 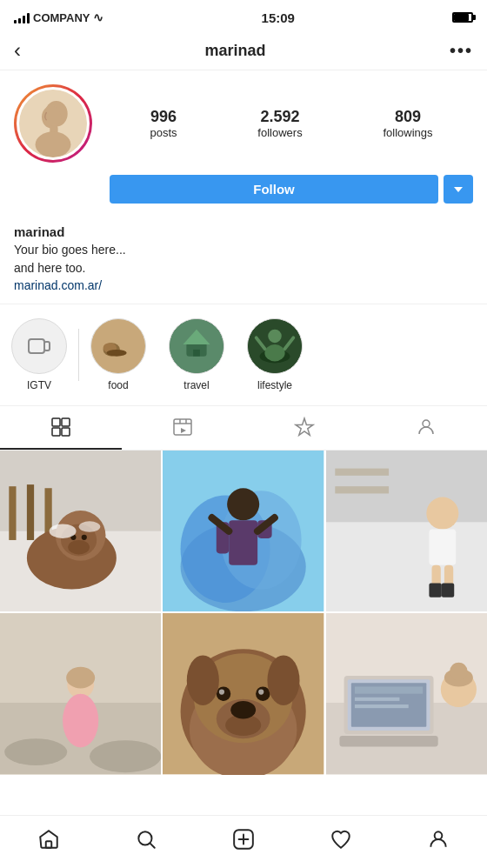 I want to click on nav-profile, so click(x=438, y=839).